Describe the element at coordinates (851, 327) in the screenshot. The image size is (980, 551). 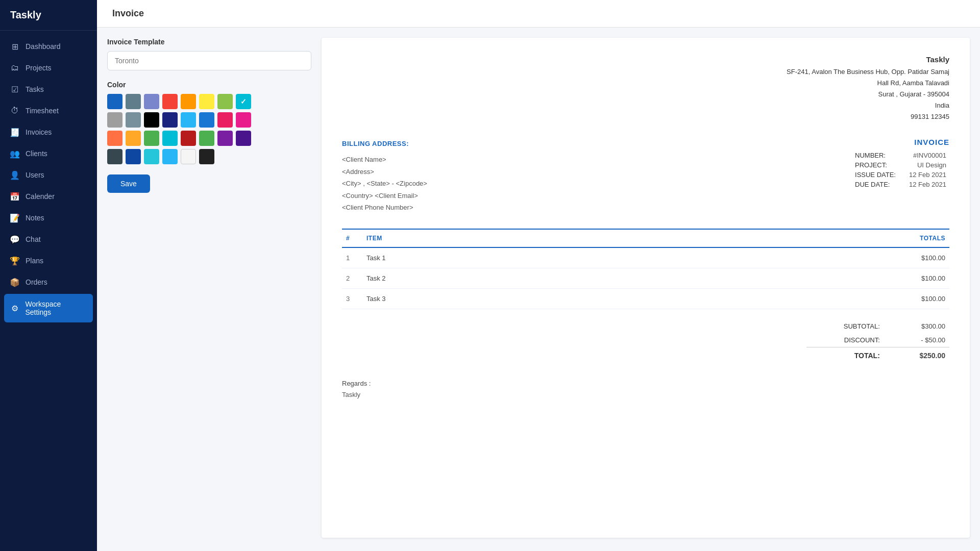
I see `subtotal-label: SUBTOTAL:` at that location.